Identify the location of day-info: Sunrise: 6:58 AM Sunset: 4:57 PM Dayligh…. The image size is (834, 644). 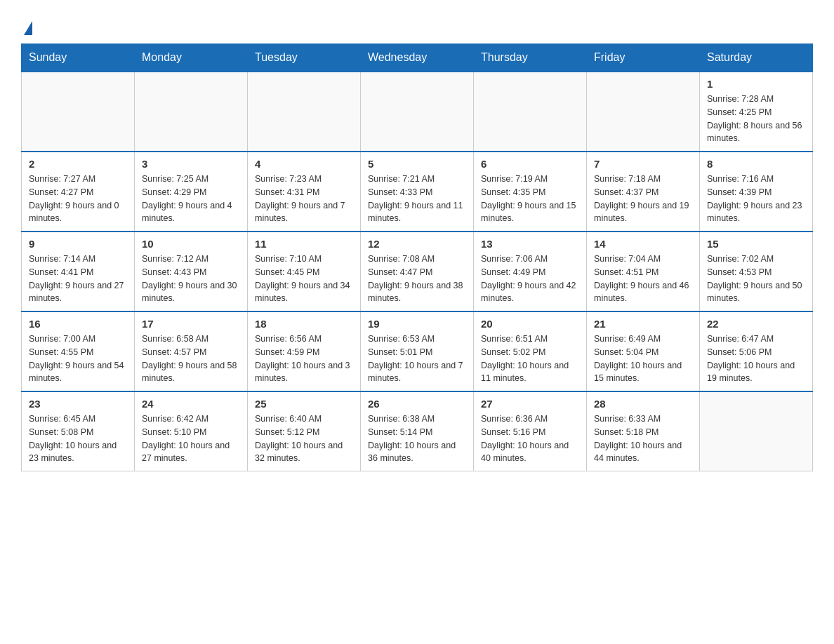
(191, 359).